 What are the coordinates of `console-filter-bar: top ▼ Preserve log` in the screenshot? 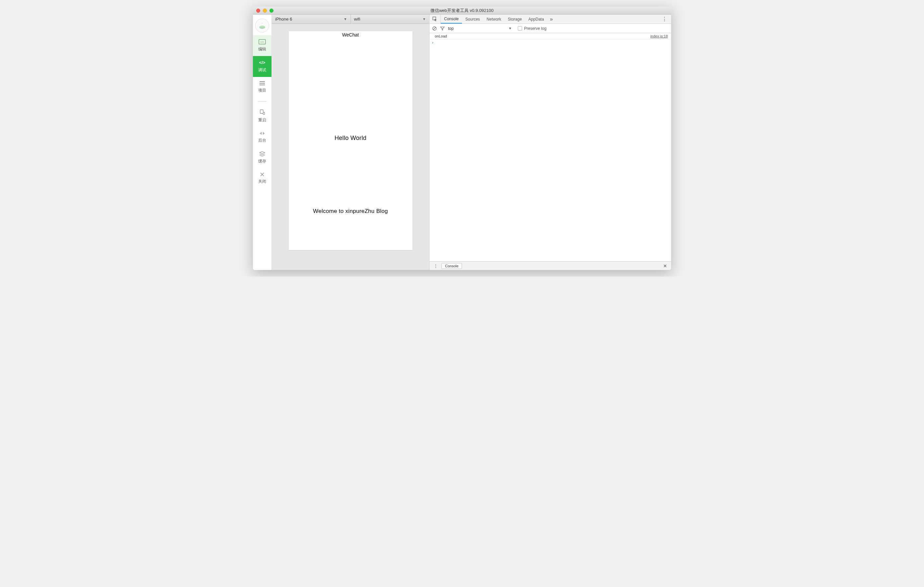 It's located at (550, 28).